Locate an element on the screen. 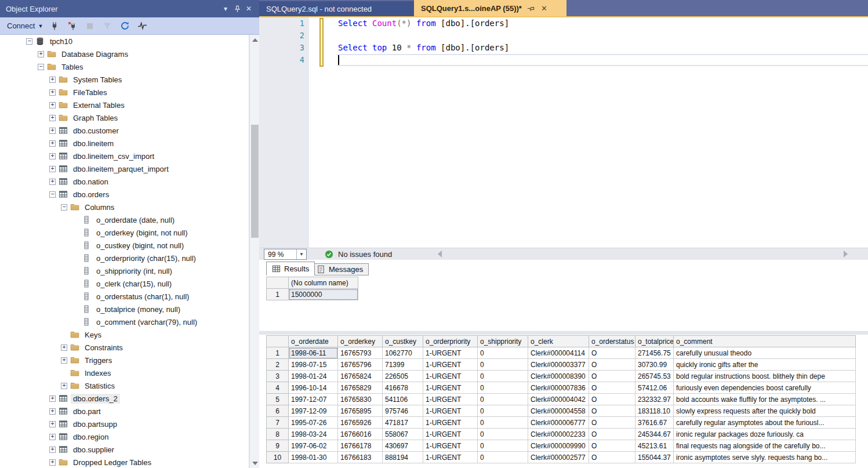  tree-item: o_comment (varchar(79), null) is located at coordinates (124, 322).